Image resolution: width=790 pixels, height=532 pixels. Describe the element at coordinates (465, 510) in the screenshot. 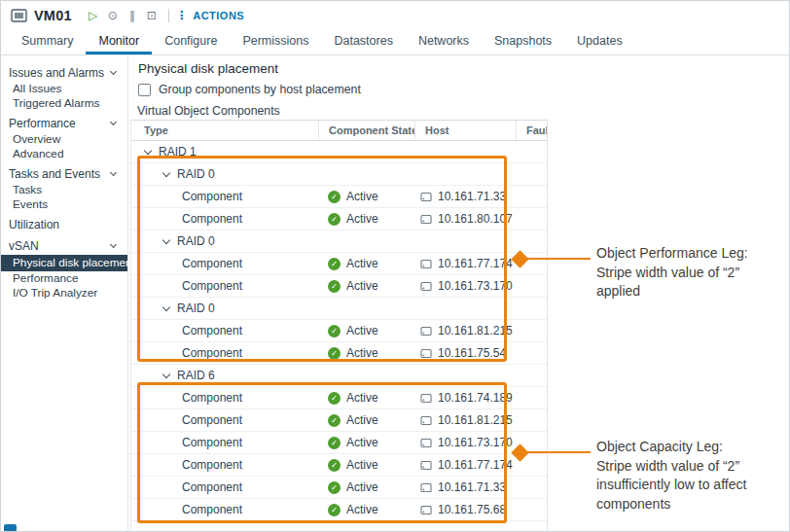

I see `host-cell: 10.161.75.68` at that location.